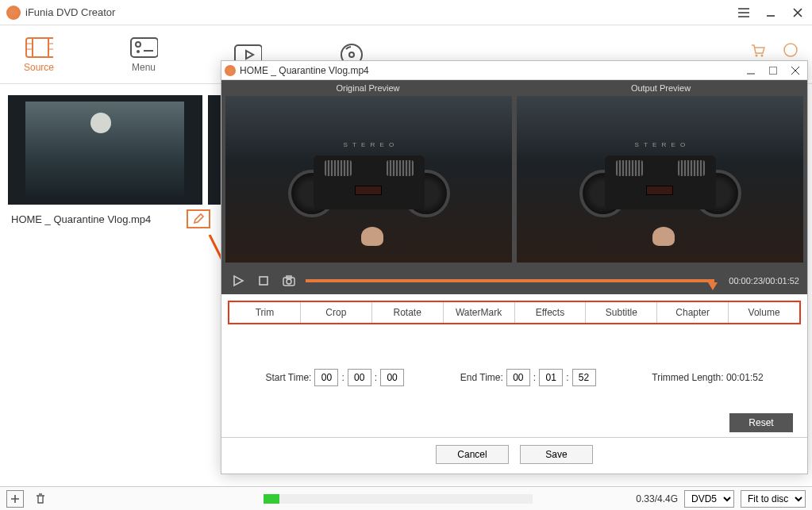 This screenshot has width=812, height=510. Describe the element at coordinates (288, 378) in the screenshot. I see `start-time-label: Start Time:` at that location.